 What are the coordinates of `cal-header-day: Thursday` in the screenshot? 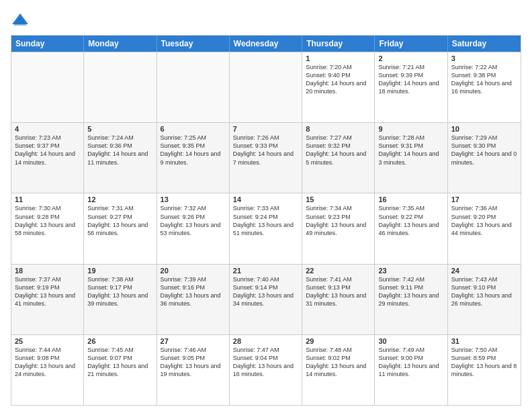 It's located at (339, 44).